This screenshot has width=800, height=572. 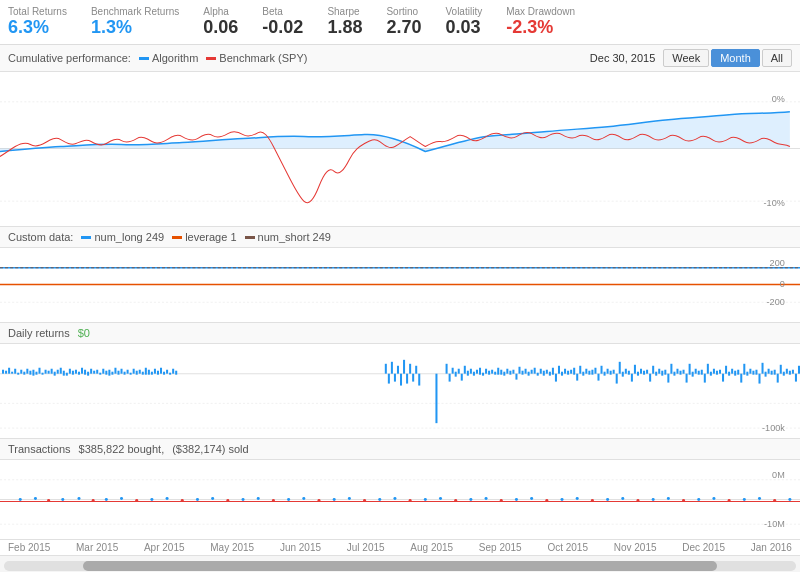 What do you see at coordinates (164, 548) in the screenshot?
I see `x-axis-apr: Apr 2015` at bounding box center [164, 548].